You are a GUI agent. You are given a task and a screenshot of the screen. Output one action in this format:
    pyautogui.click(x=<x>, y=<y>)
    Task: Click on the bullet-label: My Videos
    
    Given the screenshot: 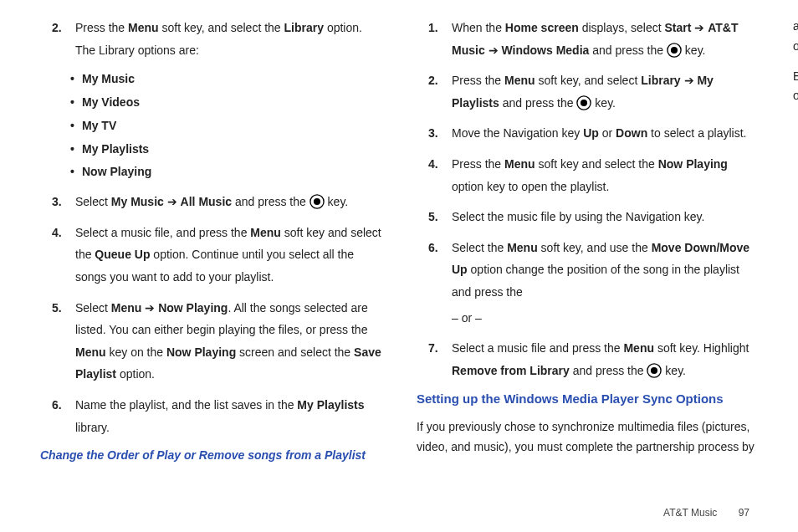 What is the action you would take?
    pyautogui.click(x=110, y=103)
    